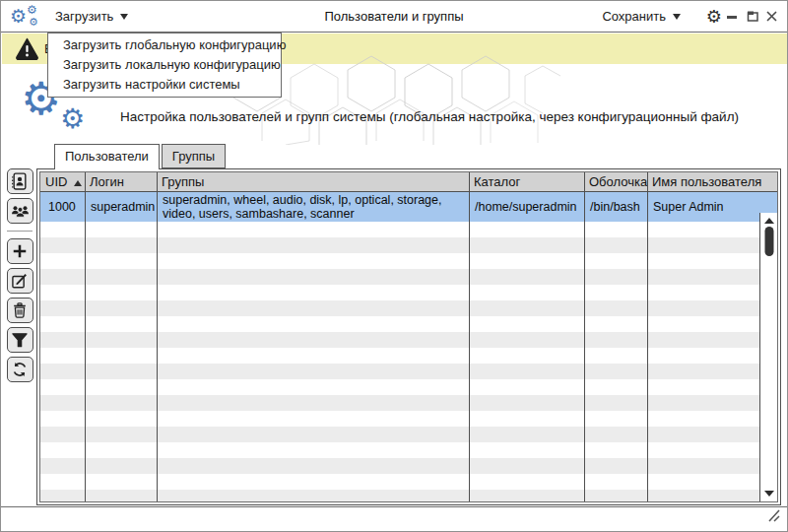 The width and height of the screenshot is (788, 532). Describe the element at coordinates (769, 494) in the screenshot. I see `scroll-down-icon` at that location.